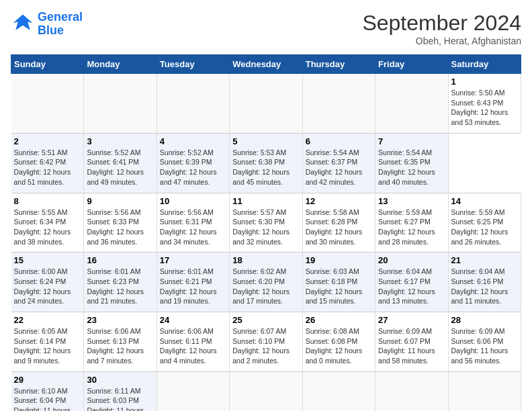 Image resolution: width=532 pixels, height=411 pixels. What do you see at coordinates (120, 201) in the screenshot?
I see `day-number: 9` at bounding box center [120, 201].